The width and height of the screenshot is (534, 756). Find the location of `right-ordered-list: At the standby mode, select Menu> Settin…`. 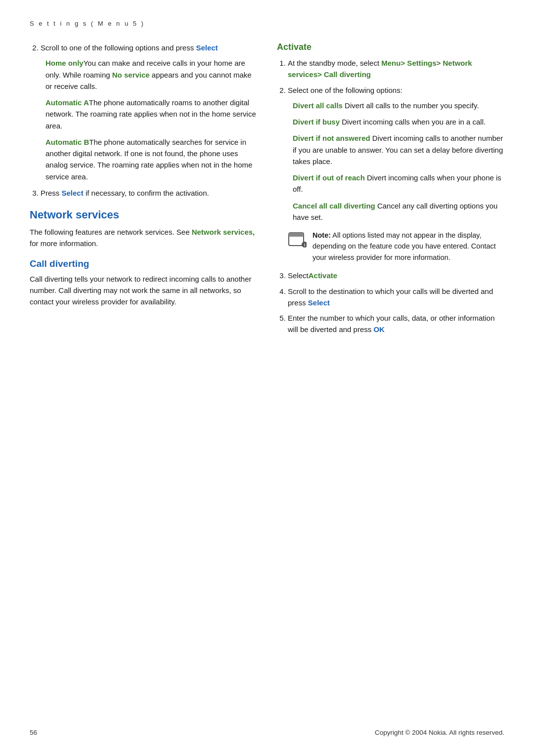

right-ordered-list: At the standby mode, select Menu> Settin… is located at coordinates (396, 197).